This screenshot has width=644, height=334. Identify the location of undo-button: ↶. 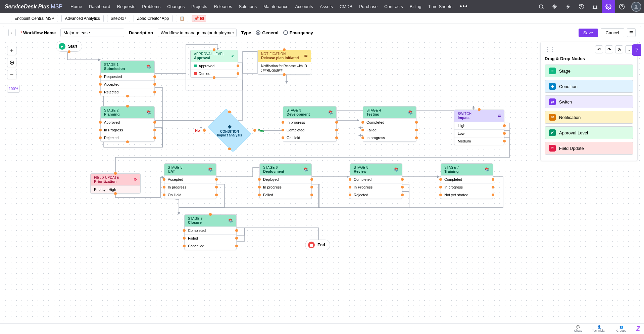
(599, 49).